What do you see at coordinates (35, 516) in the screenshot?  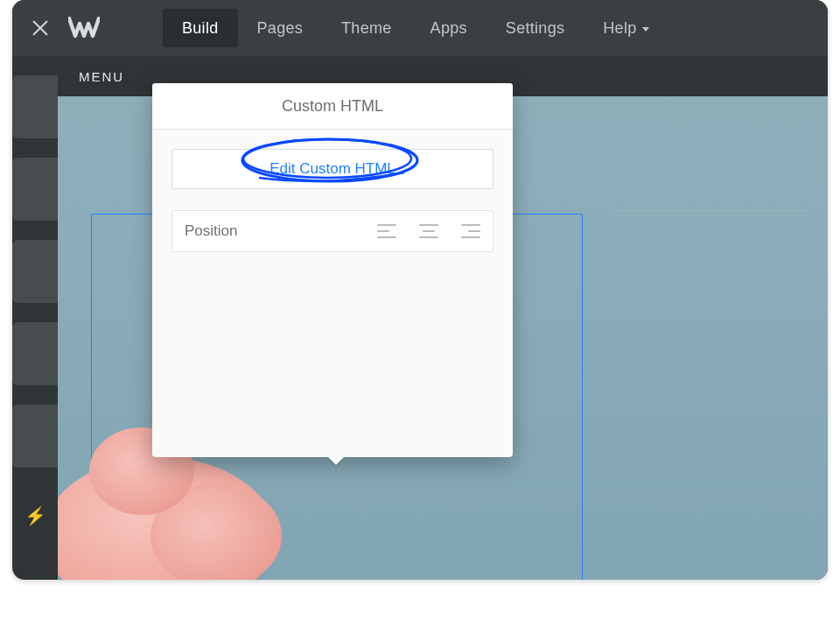 I see `lightning-icon: ⚡` at bounding box center [35, 516].